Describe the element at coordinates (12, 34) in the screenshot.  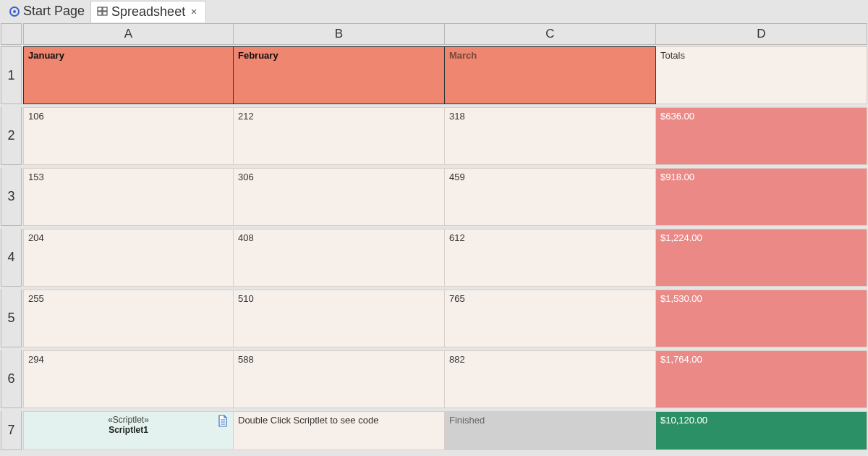
I see `select-all-corner` at that location.